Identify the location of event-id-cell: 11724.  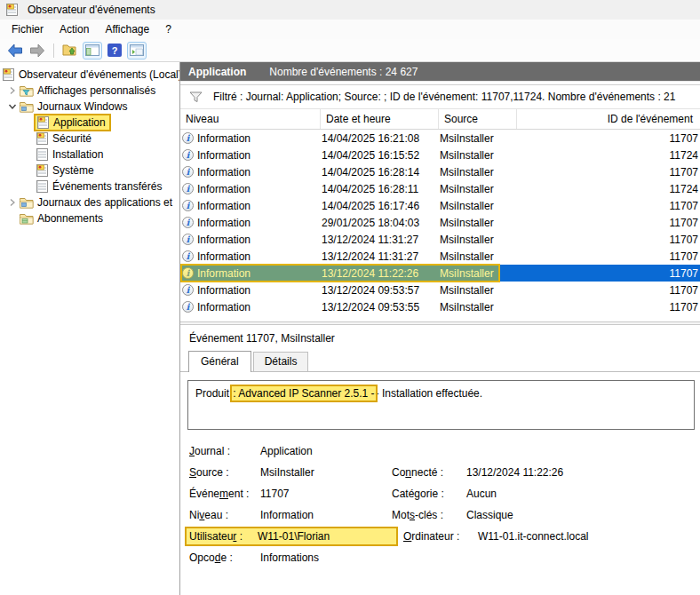
(608, 155).